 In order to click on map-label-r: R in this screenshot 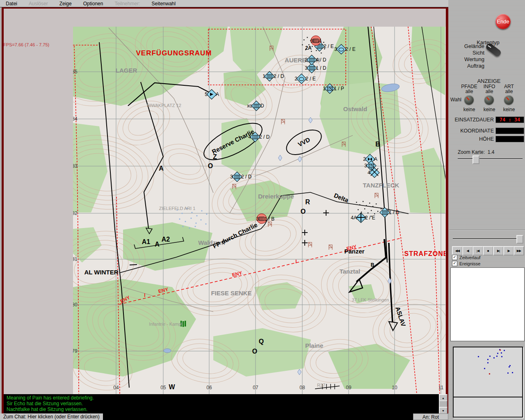, I will do `click(308, 202)`.